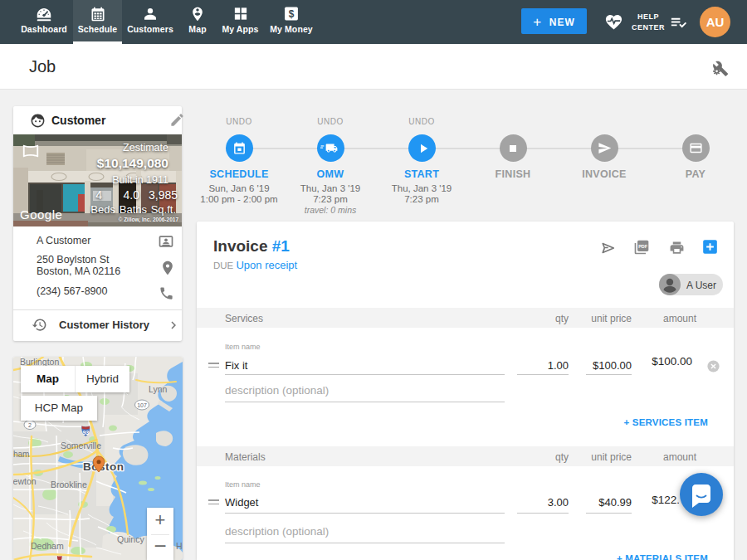  What do you see at coordinates (85, 433) in the screenshot?
I see `svg-text: 93` at bounding box center [85, 433].